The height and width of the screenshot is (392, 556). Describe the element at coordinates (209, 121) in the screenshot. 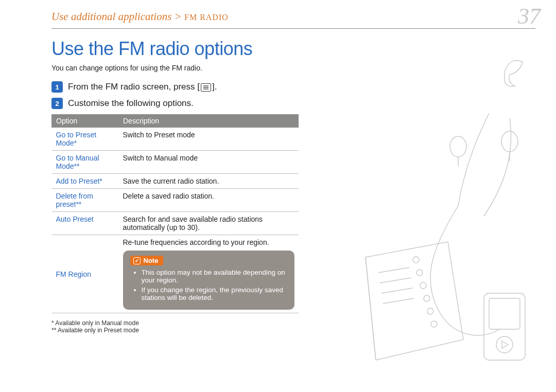

I see `th-description: Description` at that location.